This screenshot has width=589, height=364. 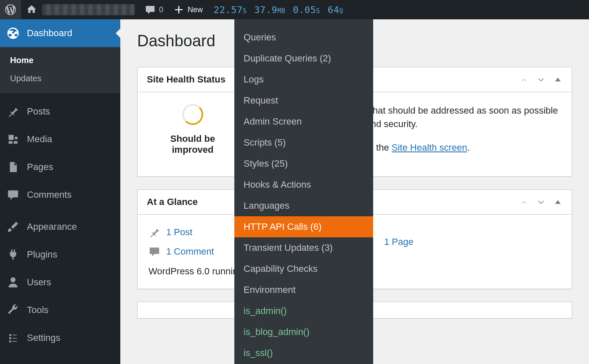 What do you see at coordinates (39, 112) in the screenshot?
I see `sidebar-label: Posts` at bounding box center [39, 112].